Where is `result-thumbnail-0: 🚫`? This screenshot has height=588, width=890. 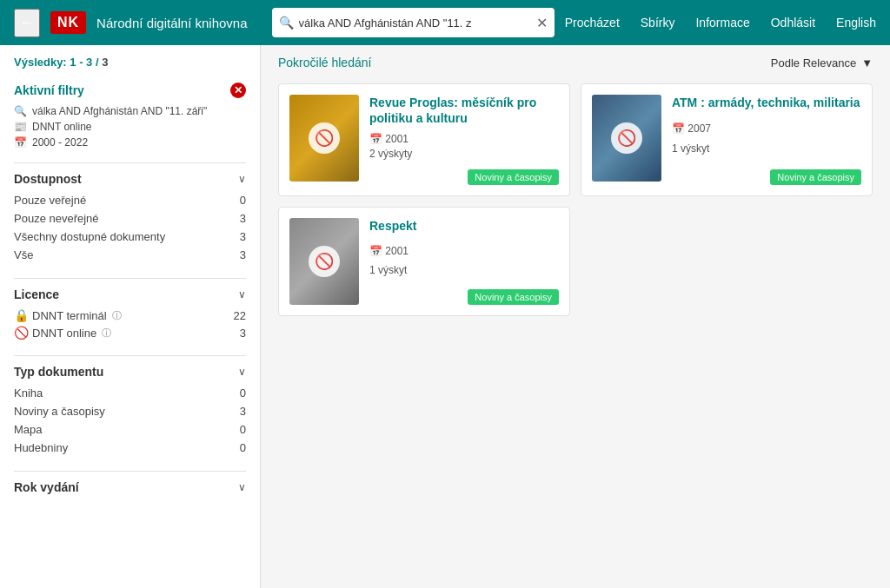 result-thumbnail-0: 🚫 is located at coordinates (324, 138).